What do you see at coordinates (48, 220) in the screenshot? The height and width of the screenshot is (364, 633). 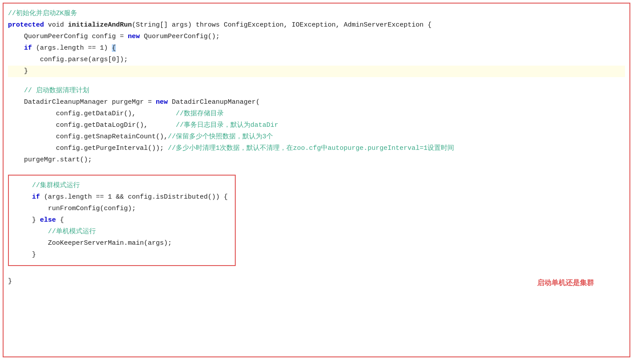 I see `keyword-else: else` at bounding box center [48, 220].